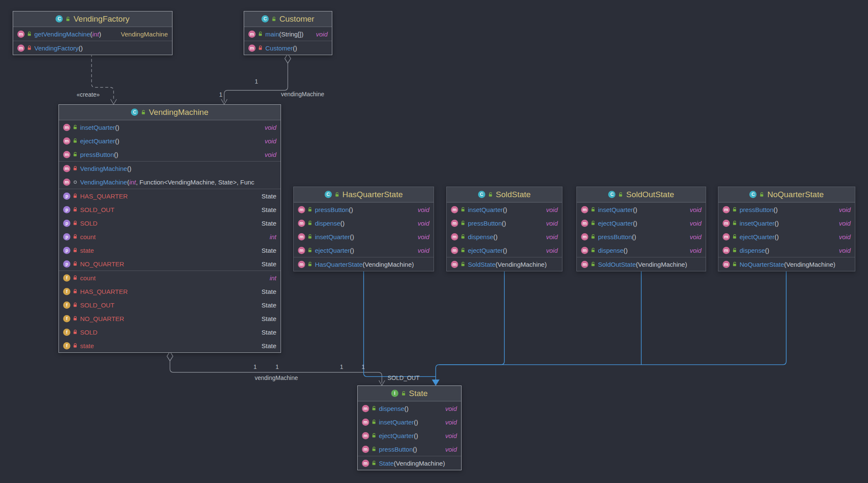 Image resolution: width=868 pixels, height=483 pixels. I want to click on member-row-vendingmachine: mVendingMachine(), so click(170, 168).